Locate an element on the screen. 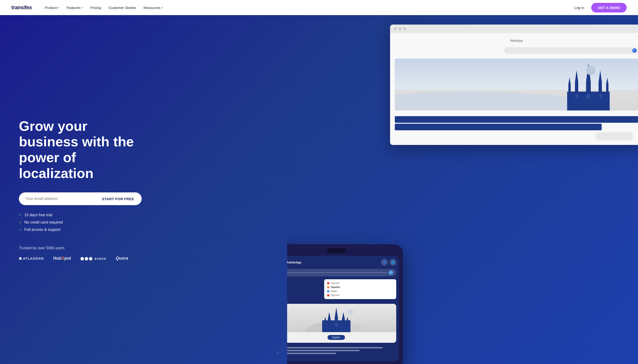 This screenshot has width=638, height=364. hero-title: Grow your business with the power of loc… is located at coordinates (84, 150).